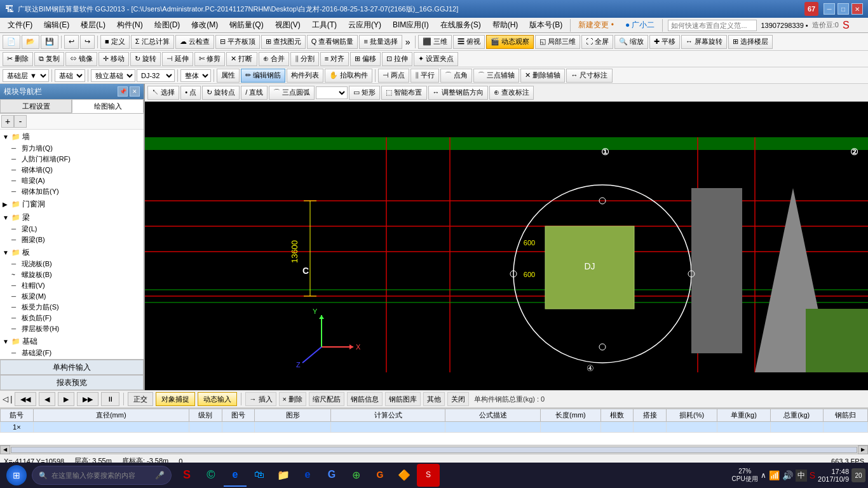 The height and width of the screenshot is (488, 868). Describe the element at coordinates (140, 399) in the screenshot. I see `normal-btn: 正交` at that location.